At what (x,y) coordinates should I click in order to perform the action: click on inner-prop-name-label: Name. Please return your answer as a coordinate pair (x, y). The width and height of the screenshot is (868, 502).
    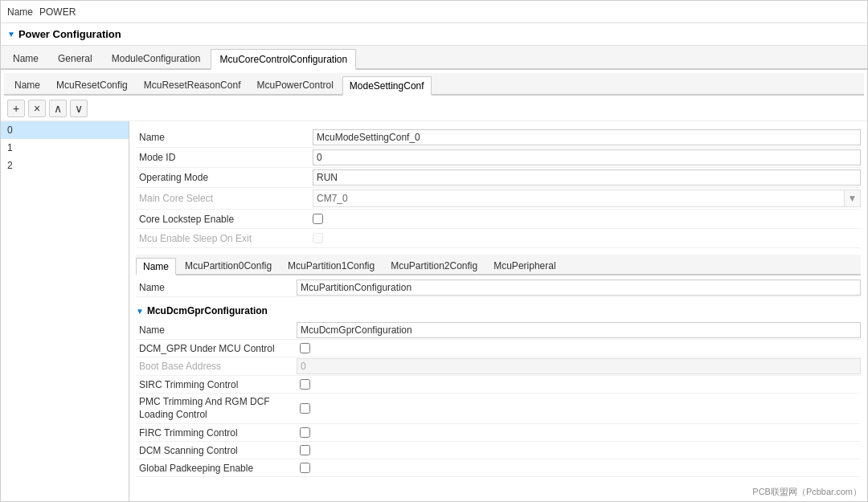
    Looking at the image, I should click on (216, 288).